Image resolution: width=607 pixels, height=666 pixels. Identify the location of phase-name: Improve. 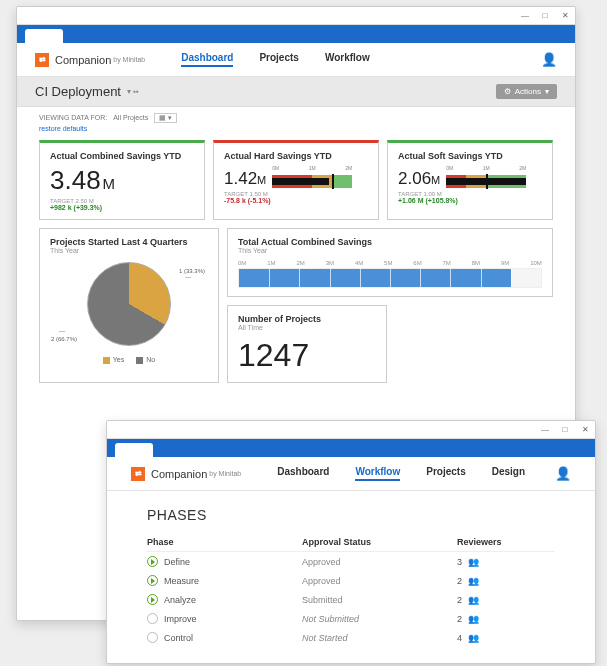
(180, 619).